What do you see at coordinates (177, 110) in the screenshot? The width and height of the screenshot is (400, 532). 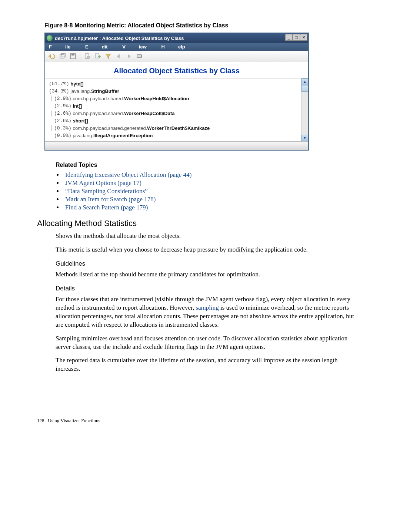 I see `list-area: ▲ ▼ (51.7%) byte[] (34.3%) java.lang.Str…` at bounding box center [177, 110].